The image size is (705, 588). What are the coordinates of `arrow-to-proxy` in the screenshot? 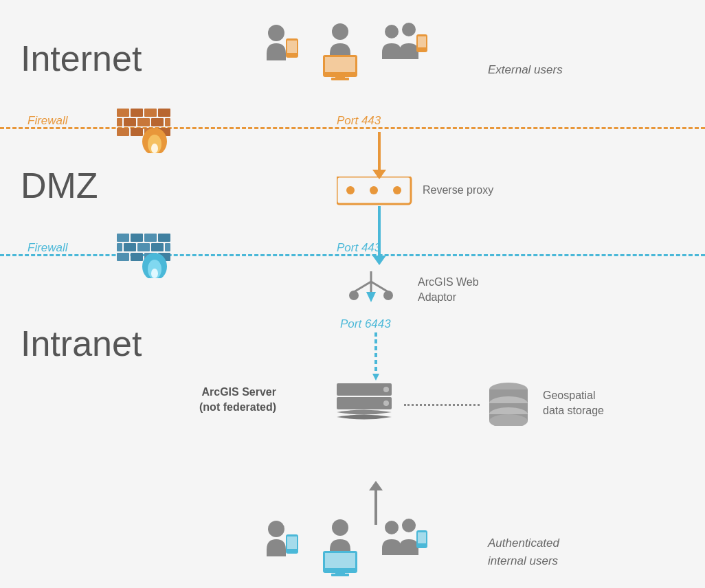 It's located at (379, 155).